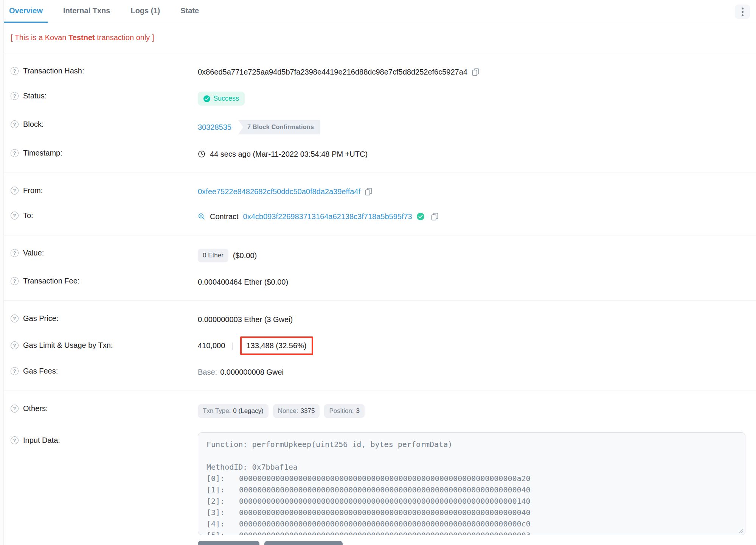 The width and height of the screenshot is (756, 545). Describe the element at coordinates (472, 484) in the screenshot. I see `input-data-textarea: Function: performUpkeep(uint256 id, byte…` at that location.